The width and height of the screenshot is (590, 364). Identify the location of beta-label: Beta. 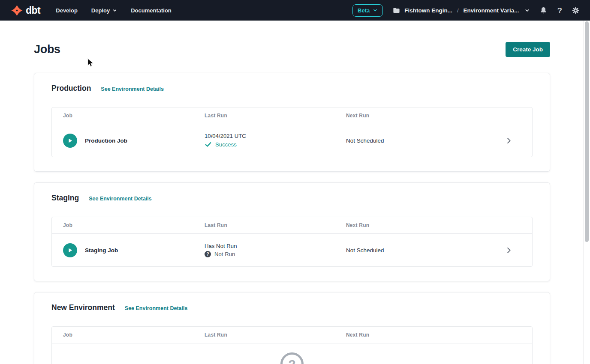
(364, 10).